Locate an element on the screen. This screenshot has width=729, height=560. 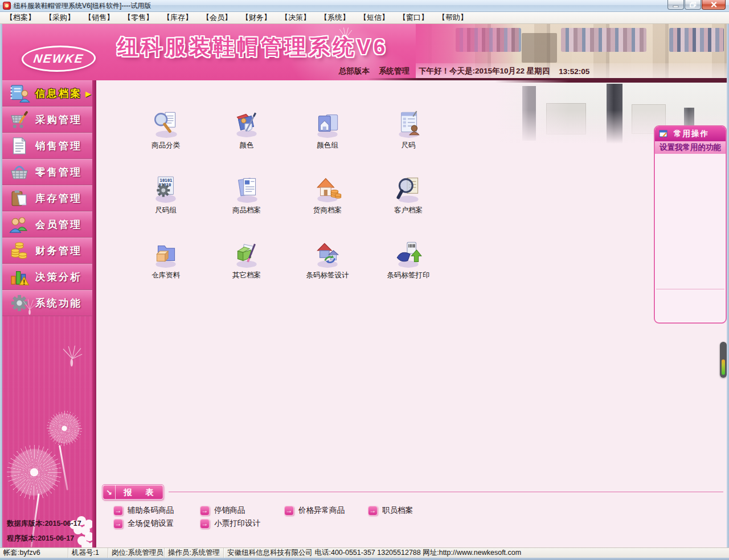
icon-size-group: 1010101010 尺码组 is located at coordinates (166, 206).